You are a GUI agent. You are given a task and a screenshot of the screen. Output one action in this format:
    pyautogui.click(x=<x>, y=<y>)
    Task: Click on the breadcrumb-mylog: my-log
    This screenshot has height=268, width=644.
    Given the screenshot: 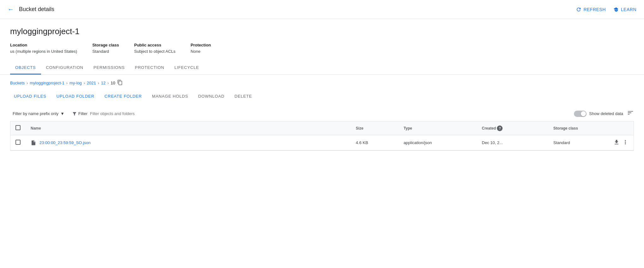 What is the action you would take?
    pyautogui.click(x=76, y=83)
    